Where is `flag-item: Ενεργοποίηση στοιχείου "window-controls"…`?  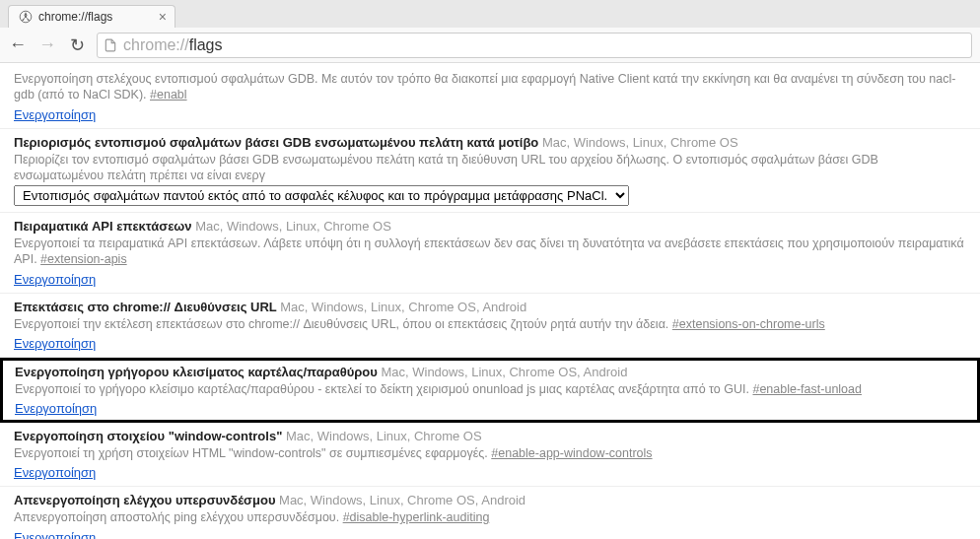 flag-item: Ενεργοποίηση στοιχείου "window-controls"… is located at coordinates (490, 455).